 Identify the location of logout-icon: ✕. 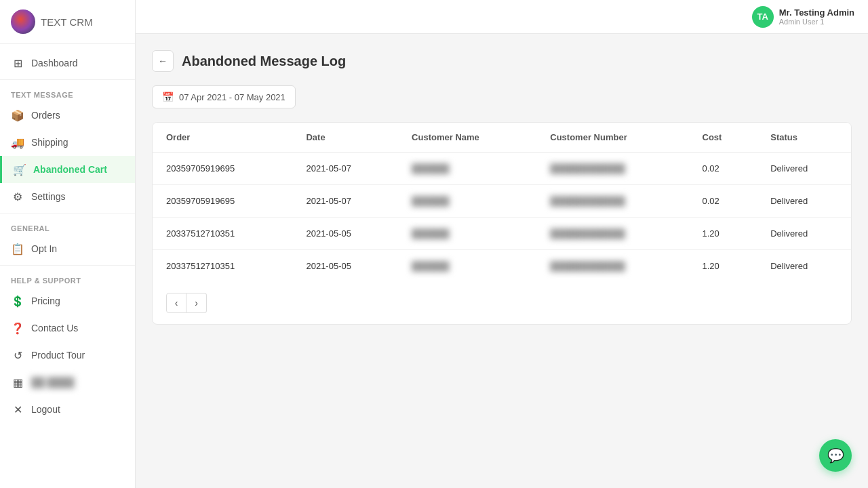
(18, 409).